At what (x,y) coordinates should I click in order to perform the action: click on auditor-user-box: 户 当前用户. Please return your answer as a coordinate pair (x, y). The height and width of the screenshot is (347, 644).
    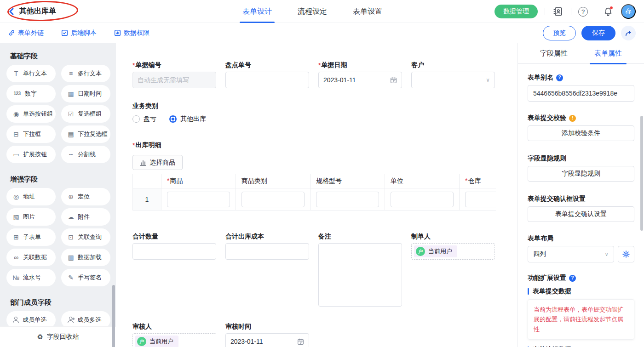
    Looking at the image, I should click on (174, 340).